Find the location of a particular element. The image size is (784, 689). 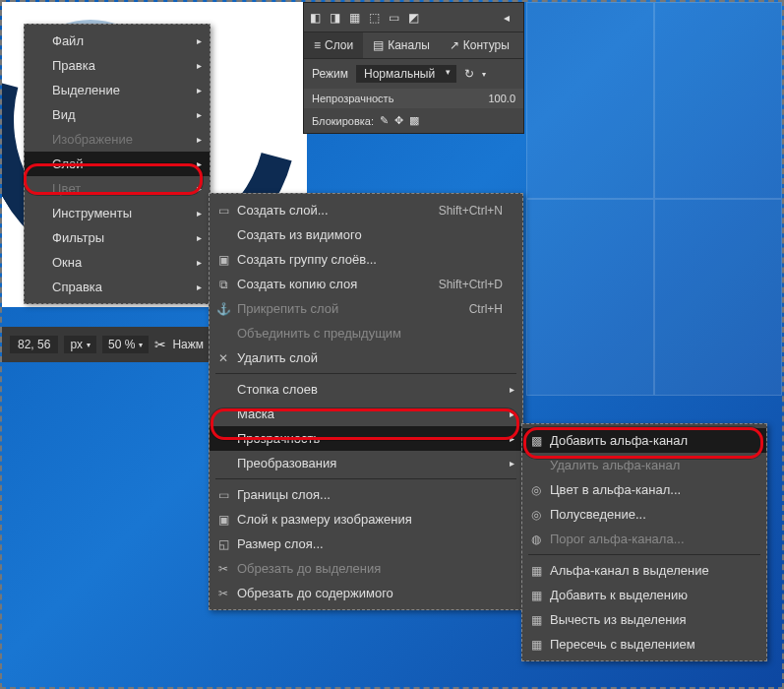

menu-item: ⧉Создать копию слояShift+Ctrl+D is located at coordinates (366, 283).